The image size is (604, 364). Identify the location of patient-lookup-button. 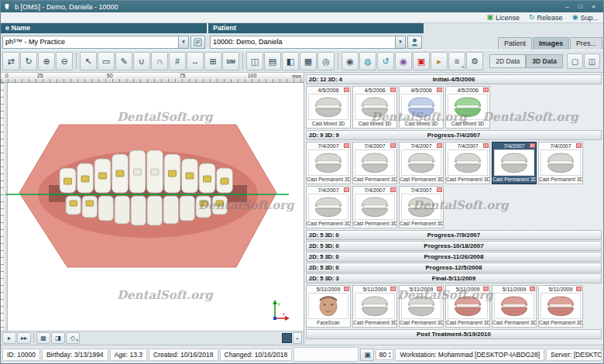
(415, 42).